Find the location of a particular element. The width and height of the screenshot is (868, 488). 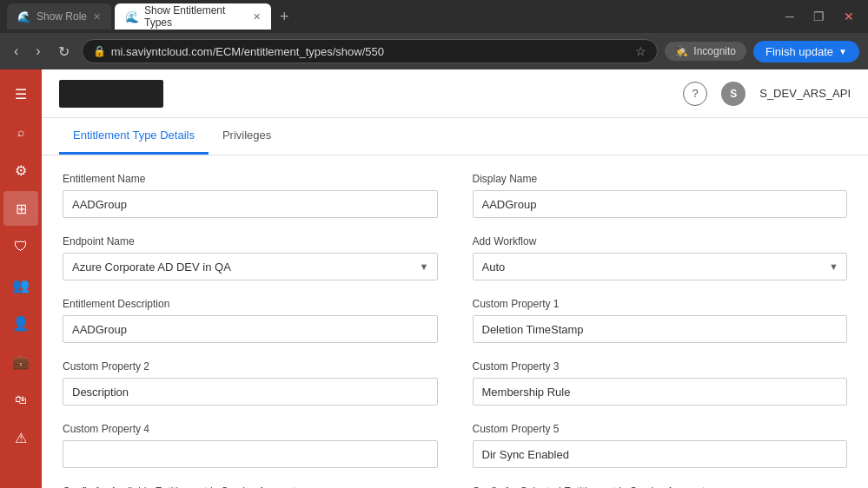

tab-label: Show Role is located at coordinates (62, 16).